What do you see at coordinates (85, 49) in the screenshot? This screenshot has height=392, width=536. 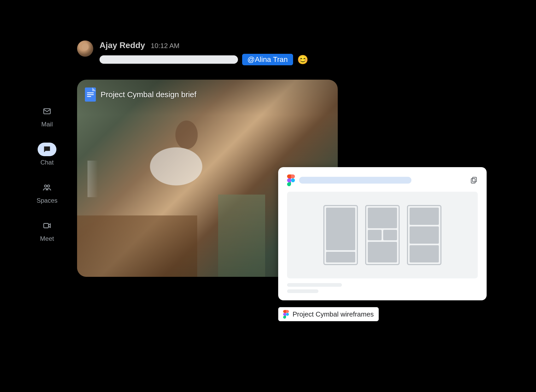 I see `avatar` at bounding box center [85, 49].